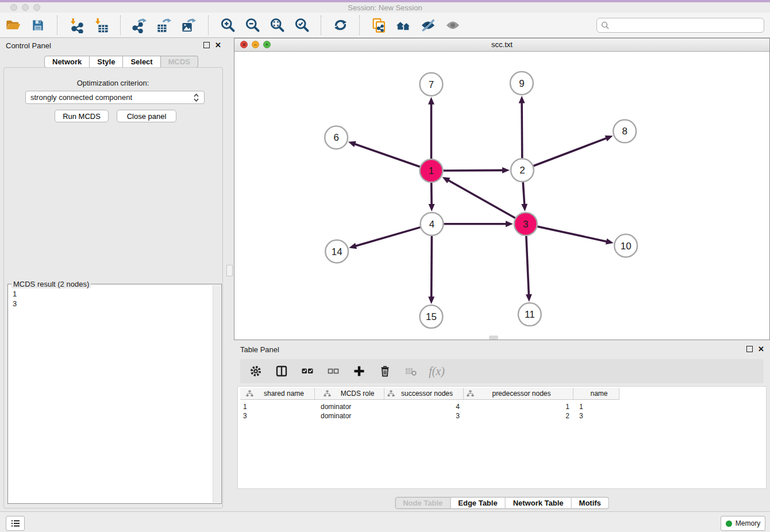 Image resolution: width=770 pixels, height=532 pixels. Describe the element at coordinates (217, 394) in the screenshot. I see `result-scrollbar` at that location.